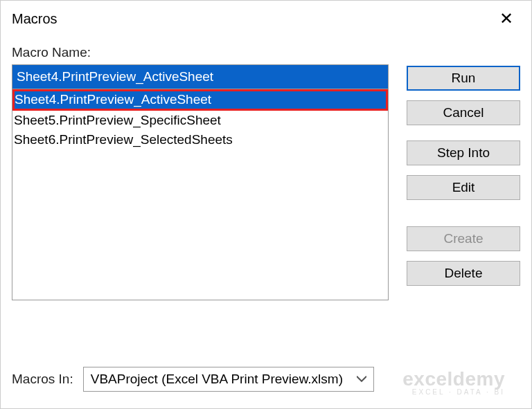 The height and width of the screenshot is (409, 532). I want to click on watermark-line2: EXCEL · DATA · BI, so click(454, 392).